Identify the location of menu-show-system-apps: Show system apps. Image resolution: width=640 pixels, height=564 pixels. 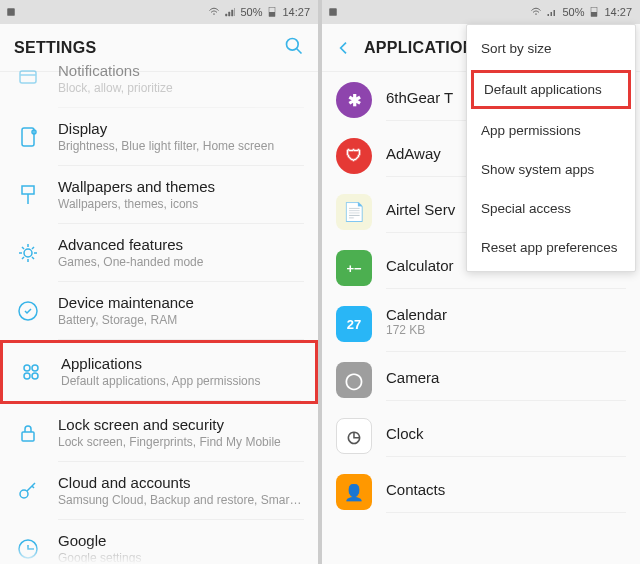
(551, 170).